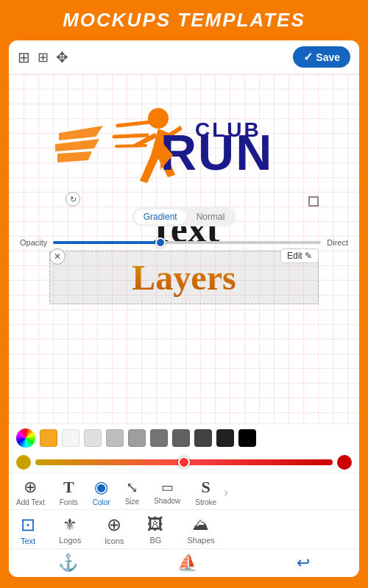 Image resolution: width=368 pixels, height=588 pixels. What do you see at coordinates (132, 487) in the screenshot?
I see `size-icon: ⤡` at bounding box center [132, 487].